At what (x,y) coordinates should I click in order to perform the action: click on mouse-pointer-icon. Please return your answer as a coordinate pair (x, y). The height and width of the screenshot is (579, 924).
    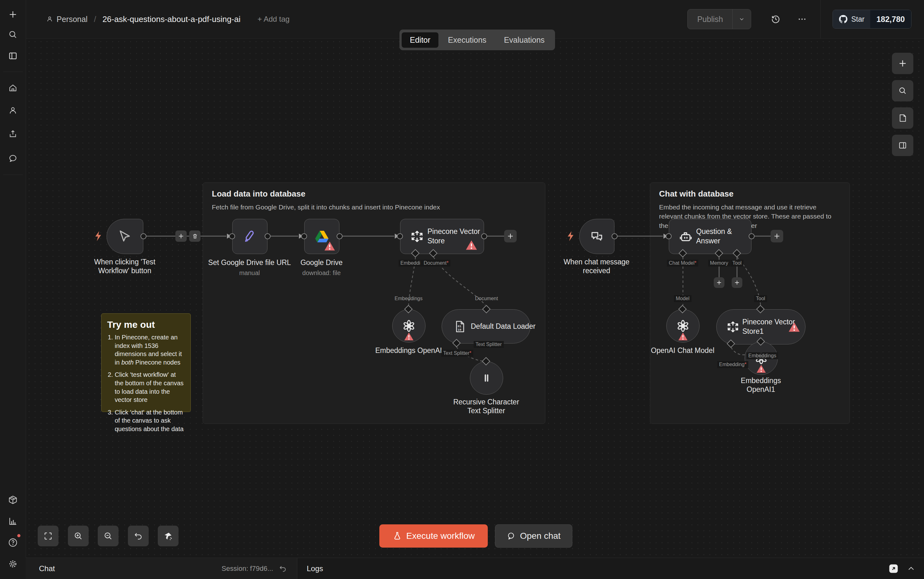
    Looking at the image, I should click on (125, 237).